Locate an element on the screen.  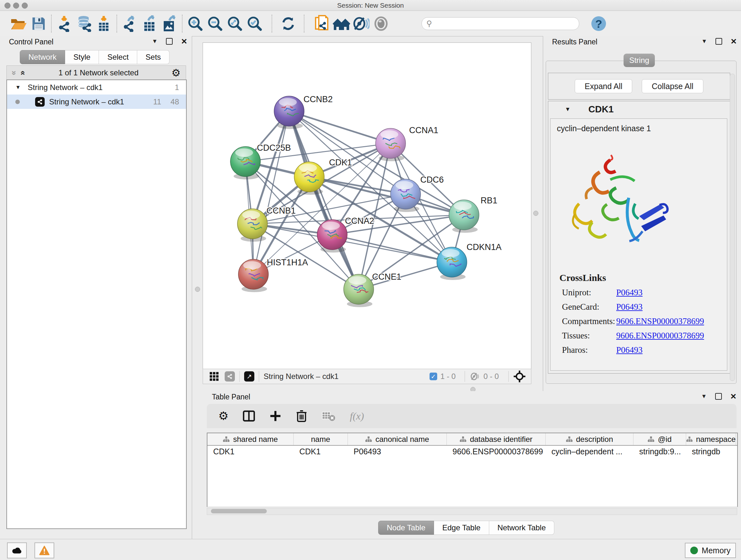
save-session-button is located at coordinates (39, 23).